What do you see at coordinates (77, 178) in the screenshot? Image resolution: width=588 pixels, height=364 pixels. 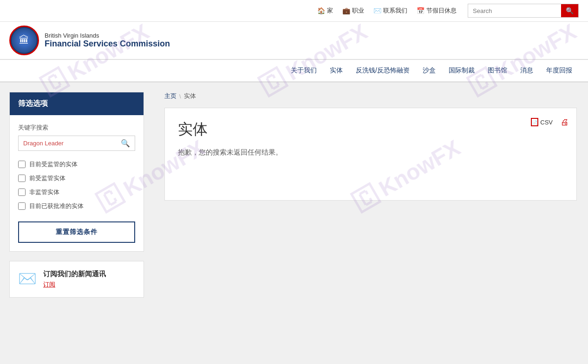 I see `filter-checkbox-previously-regulated: 前受监管实体` at bounding box center [77, 178].